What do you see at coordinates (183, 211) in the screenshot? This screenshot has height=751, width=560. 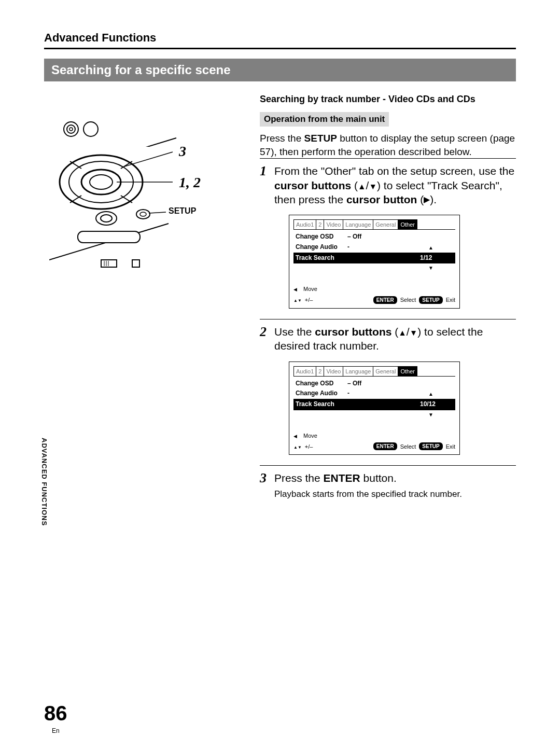 I see `callout-setup: SETUP` at bounding box center [183, 211].